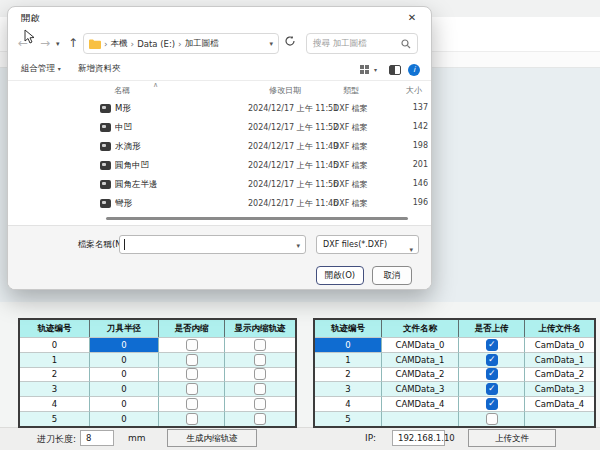 The width and height of the screenshot is (600, 450). I want to click on search-input: 搜尋 加工圖檔, so click(362, 44).